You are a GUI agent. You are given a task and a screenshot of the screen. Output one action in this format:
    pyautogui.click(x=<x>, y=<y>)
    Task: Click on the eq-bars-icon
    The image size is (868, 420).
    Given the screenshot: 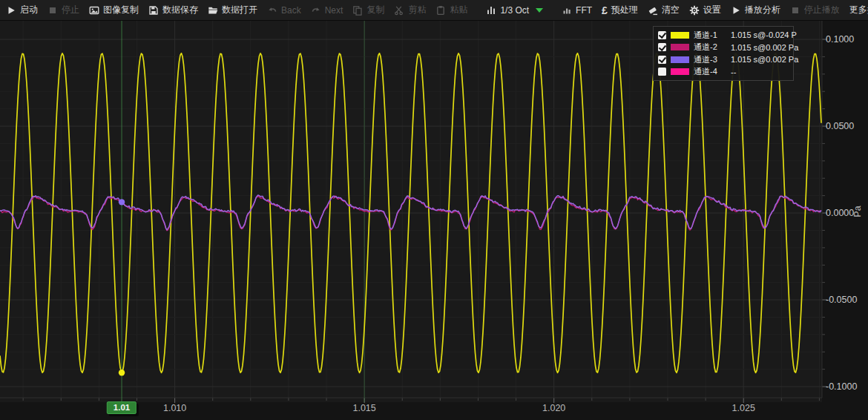 What is the action you would take?
    pyautogui.click(x=491, y=10)
    